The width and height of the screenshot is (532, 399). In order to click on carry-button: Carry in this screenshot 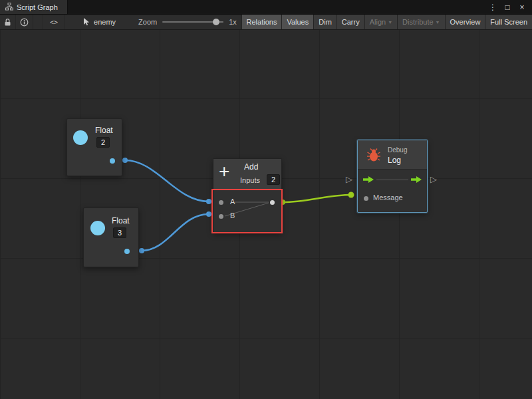, I will do `click(350, 22)`.